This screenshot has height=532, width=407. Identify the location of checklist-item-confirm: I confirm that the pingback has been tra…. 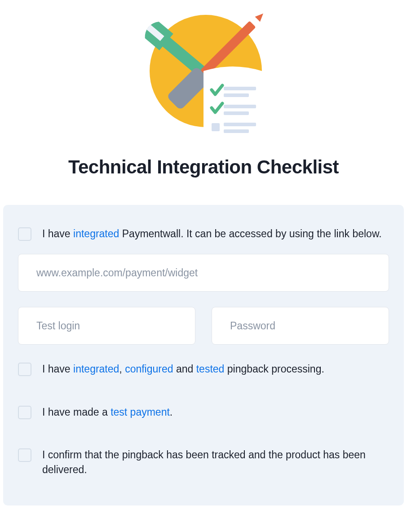
(204, 463).